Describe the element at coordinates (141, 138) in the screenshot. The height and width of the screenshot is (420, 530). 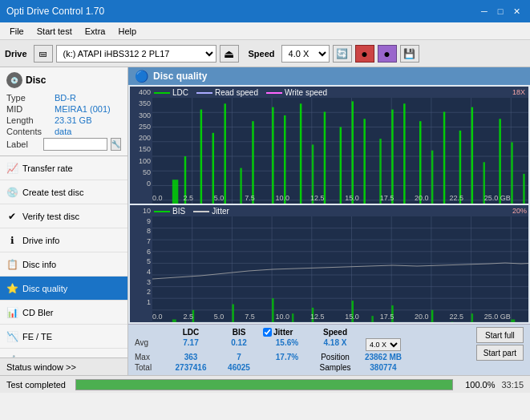
I see `ldc-y-axis-left: 400 350 300 250 200 150 100 50 0` at that location.